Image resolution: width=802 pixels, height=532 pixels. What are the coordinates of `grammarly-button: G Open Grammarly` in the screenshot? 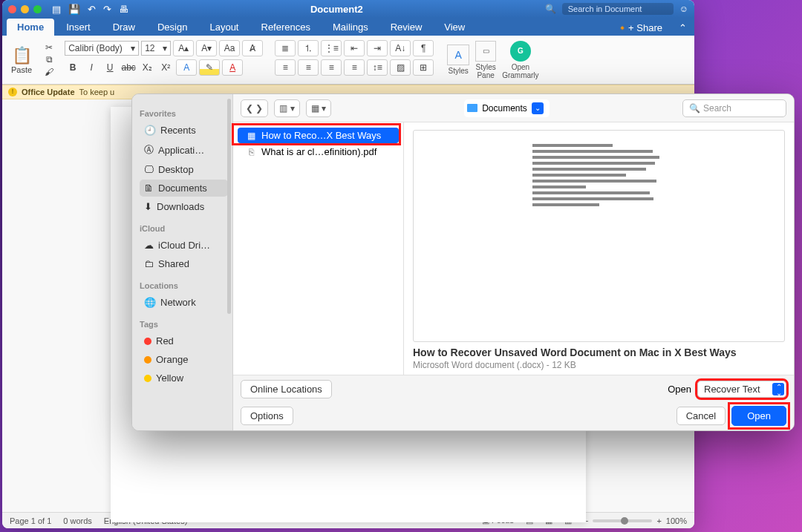 It's located at (520, 60).